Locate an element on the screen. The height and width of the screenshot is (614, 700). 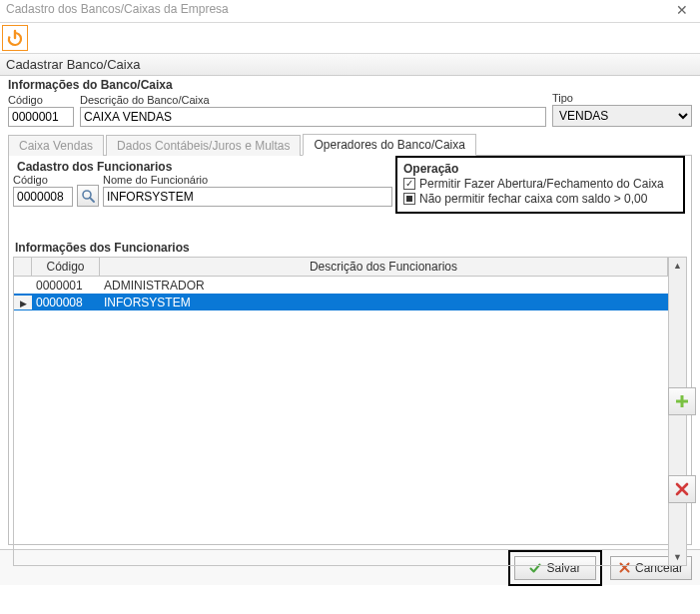
grid-title: Informações dos Funcionarios is located at coordinates (351, 248).